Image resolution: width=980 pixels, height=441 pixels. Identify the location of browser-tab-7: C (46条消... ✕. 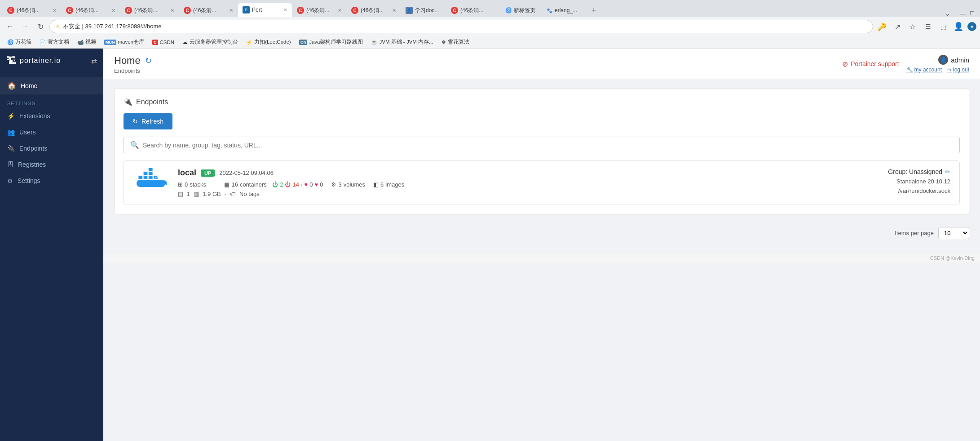
(374, 10).